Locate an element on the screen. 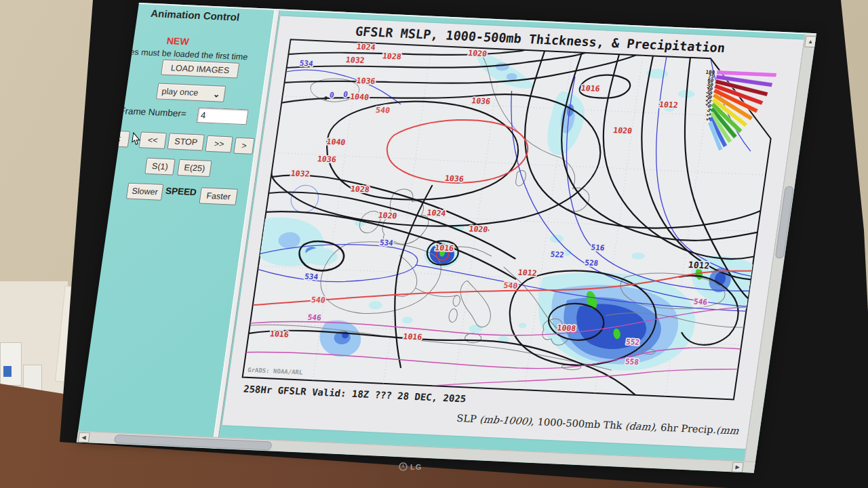 The width and height of the screenshot is (868, 488). scroll-left-icon: ◀ is located at coordinates (84, 438).